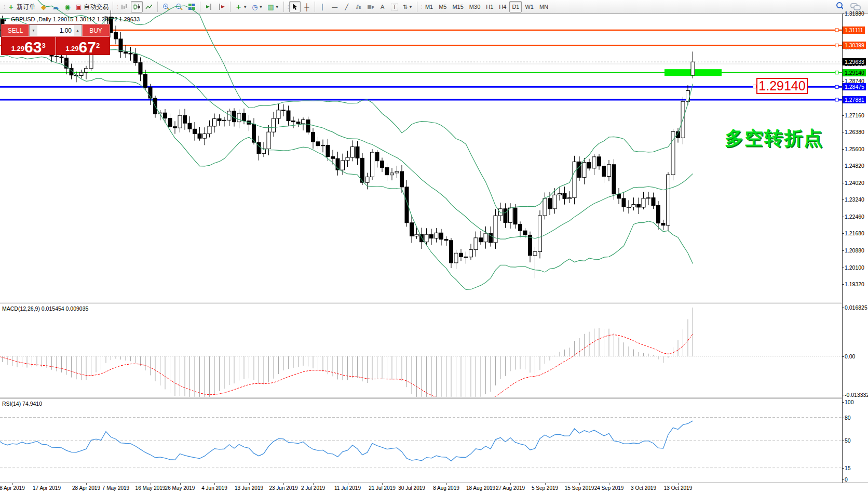 This screenshot has height=493, width=868. I want to click on time-label: 17 Apr 2019, so click(47, 488).